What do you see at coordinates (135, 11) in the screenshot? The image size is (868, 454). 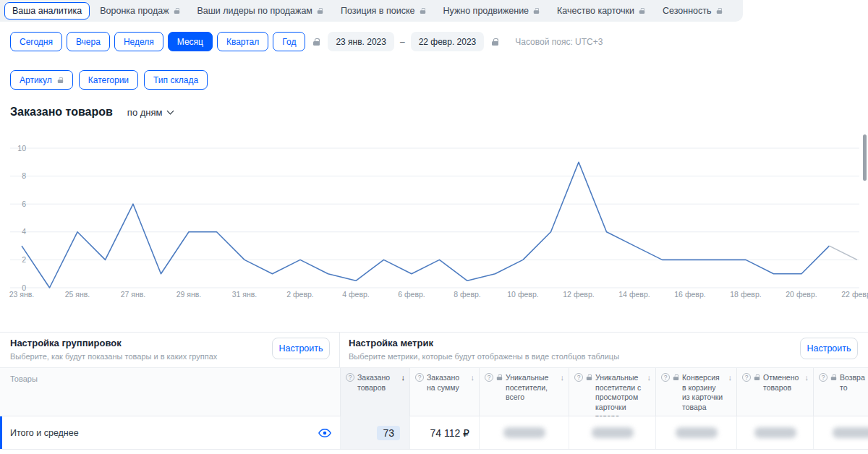 I see `tab-label: Воронка продаж` at bounding box center [135, 11].